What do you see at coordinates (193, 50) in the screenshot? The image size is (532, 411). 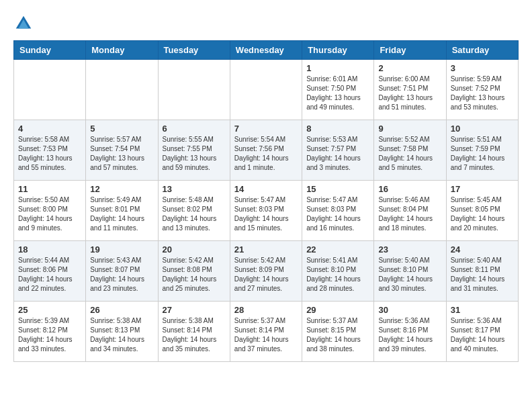 I see `weekday-header-tuesday: Tuesday` at bounding box center [193, 50].